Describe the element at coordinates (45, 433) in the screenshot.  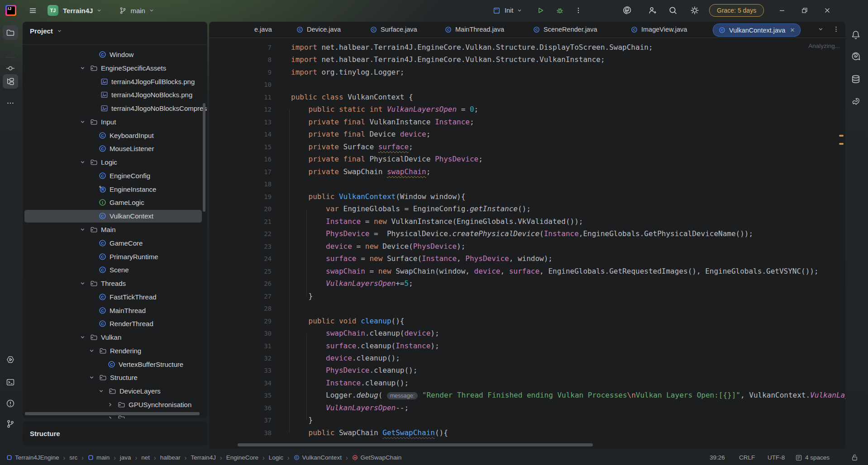
I see `structure-panel-title: Structure` at that location.